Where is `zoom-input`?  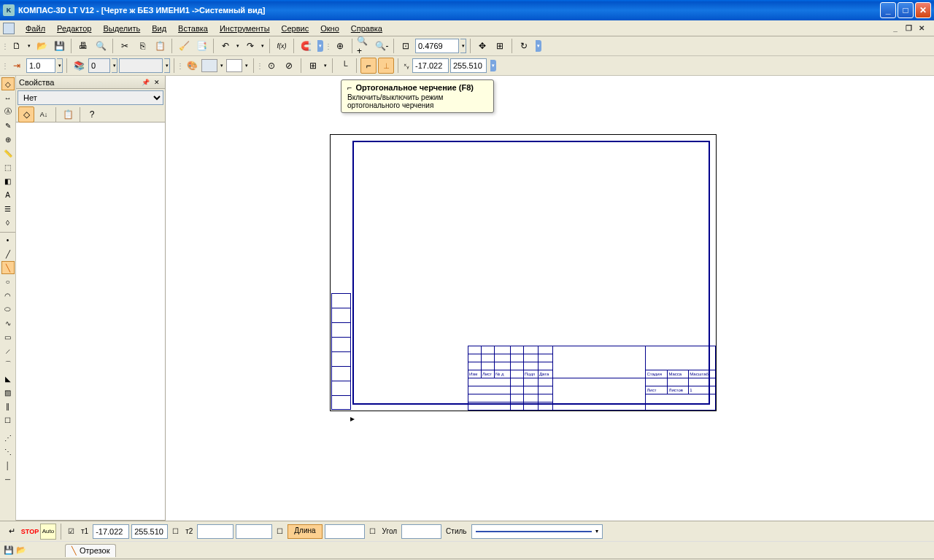
zoom-input is located at coordinates (437, 46).